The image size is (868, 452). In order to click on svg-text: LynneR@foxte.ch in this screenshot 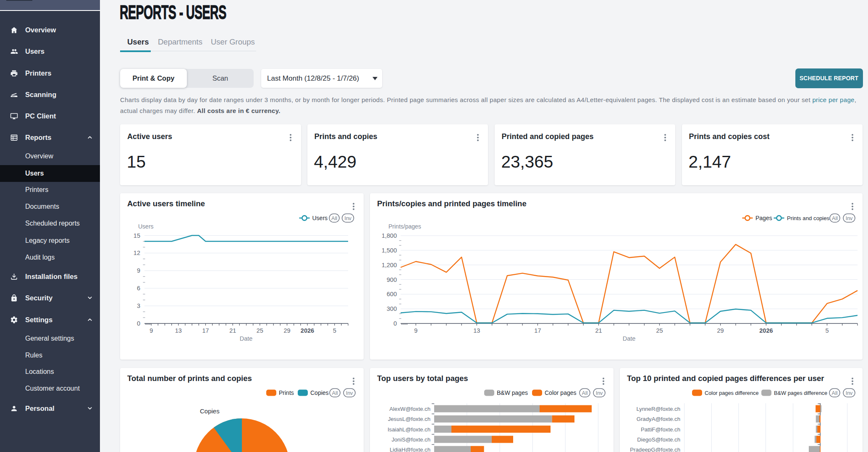, I will do `click(658, 409)`.